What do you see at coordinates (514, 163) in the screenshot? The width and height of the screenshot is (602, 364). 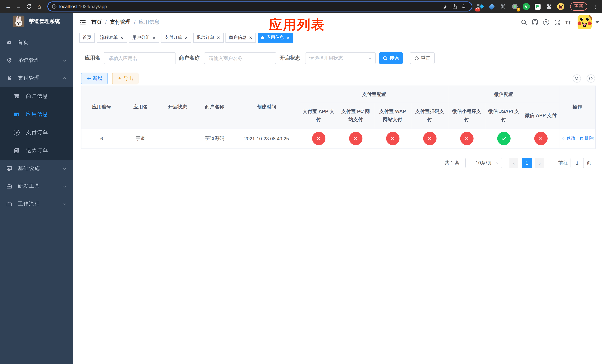 I see `prev-page-button: ‹` at bounding box center [514, 163].